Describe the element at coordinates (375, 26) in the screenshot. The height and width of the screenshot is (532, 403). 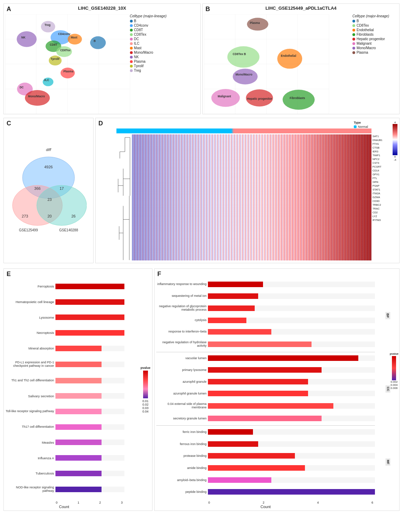
I see `legend-b-cd8tex: CD8Tex` at that location.